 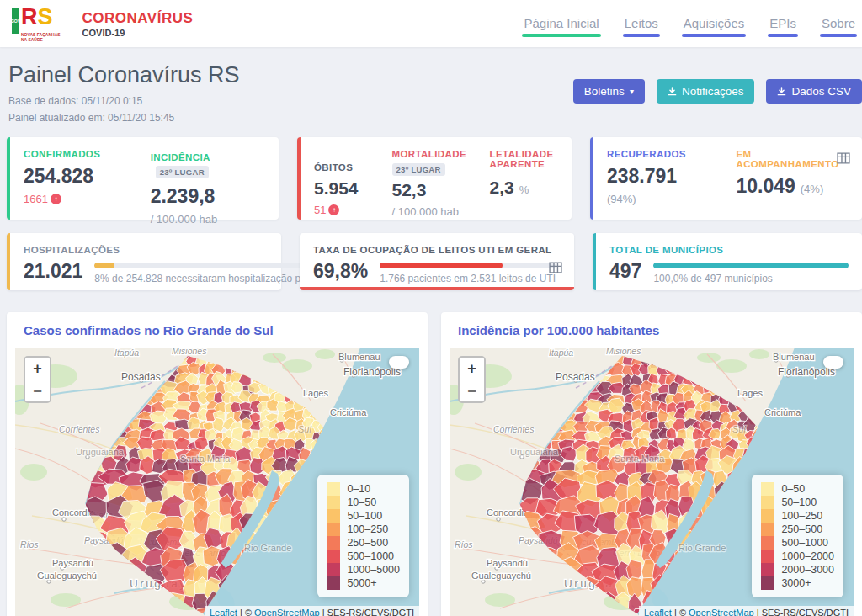 I want to click on legend-label: 250–500, so click(x=801, y=529).